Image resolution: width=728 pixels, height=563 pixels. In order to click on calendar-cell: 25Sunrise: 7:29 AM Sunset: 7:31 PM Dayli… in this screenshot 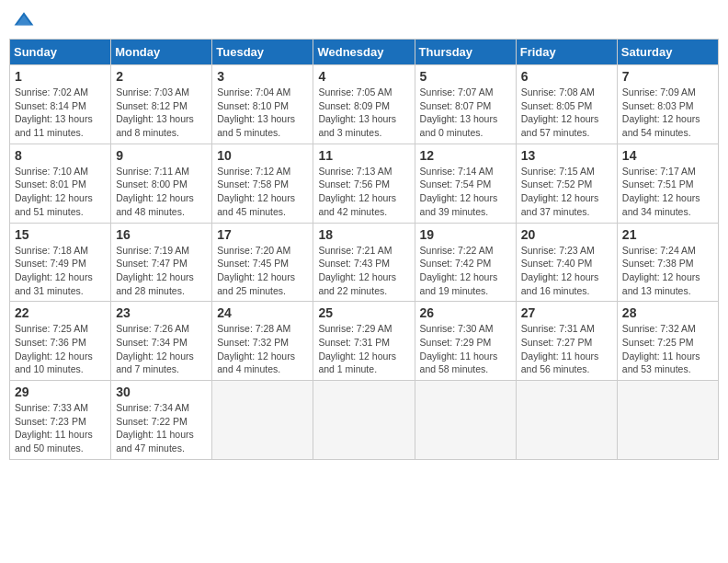, I will do `click(364, 341)`.